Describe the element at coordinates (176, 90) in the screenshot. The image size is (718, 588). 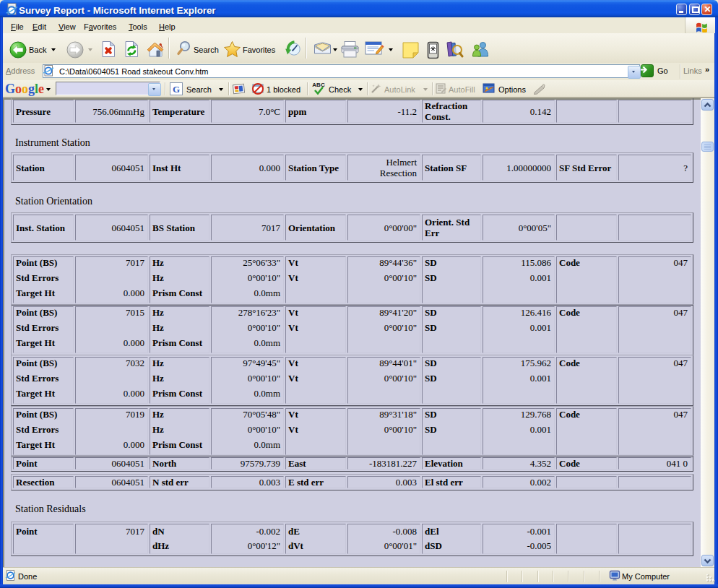
I see `svg-text: G` at that location.